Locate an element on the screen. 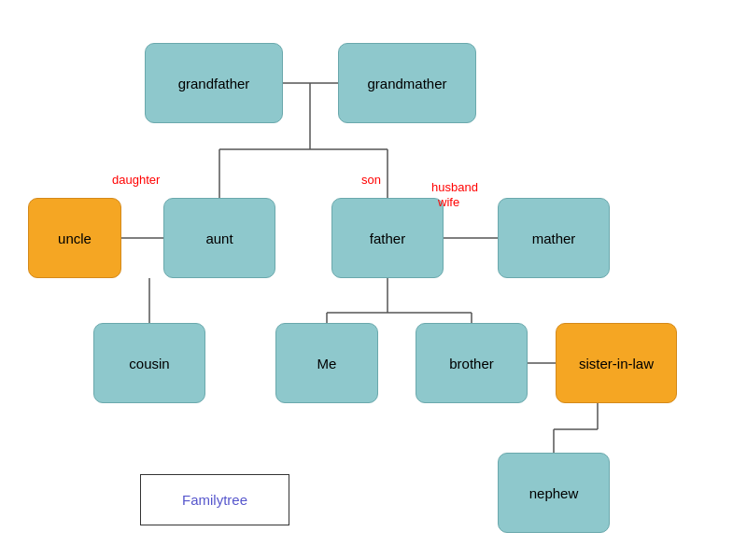 The height and width of the screenshot is (560, 747). legend-text: Familytree is located at coordinates (215, 500).